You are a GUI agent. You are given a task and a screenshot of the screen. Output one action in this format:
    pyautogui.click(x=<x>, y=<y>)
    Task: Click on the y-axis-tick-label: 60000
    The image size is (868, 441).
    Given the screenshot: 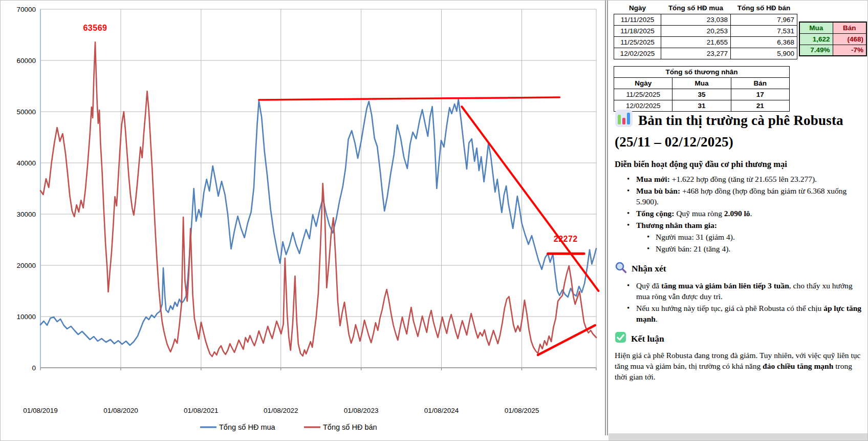 What is the action you would take?
    pyautogui.click(x=26, y=60)
    